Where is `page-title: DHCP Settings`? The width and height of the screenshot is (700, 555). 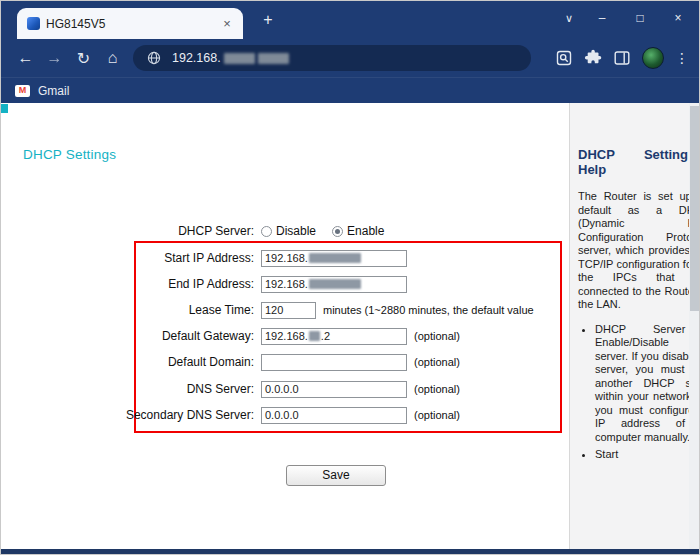
page-title: DHCP Settings is located at coordinates (70, 154).